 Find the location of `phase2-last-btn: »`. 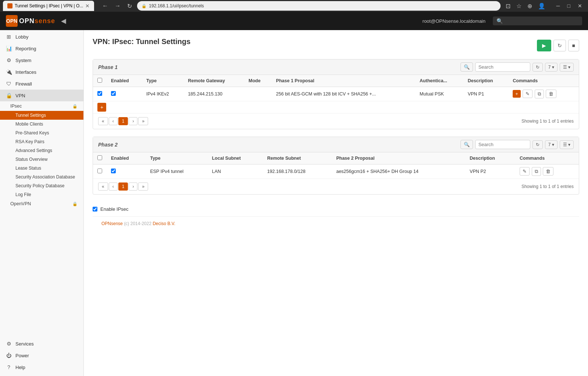

phase2-last-btn: » is located at coordinates (143, 187).